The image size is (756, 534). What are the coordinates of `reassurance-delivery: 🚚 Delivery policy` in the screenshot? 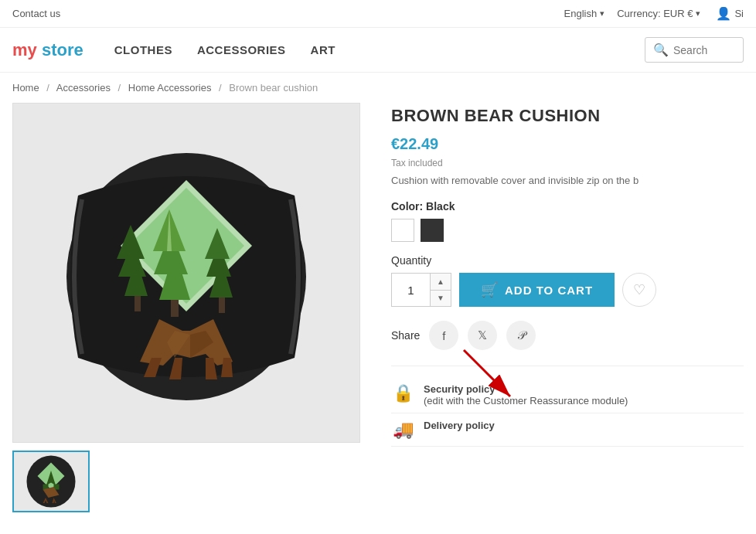 It's located at (567, 430).